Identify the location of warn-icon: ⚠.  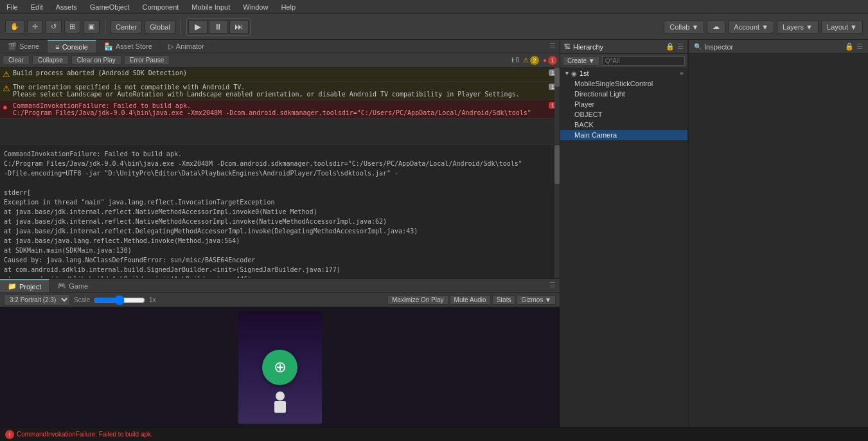
(526, 60).